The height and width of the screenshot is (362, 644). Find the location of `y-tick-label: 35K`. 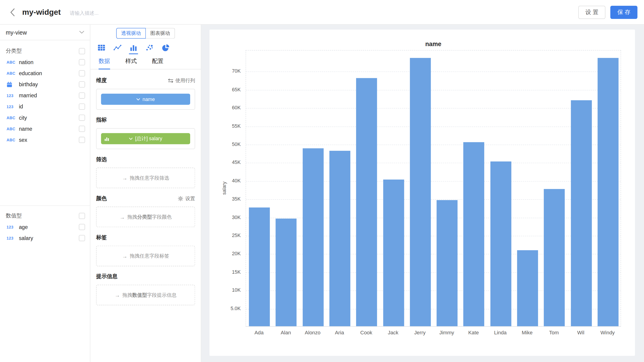

y-tick-label: 35K is located at coordinates (236, 199).